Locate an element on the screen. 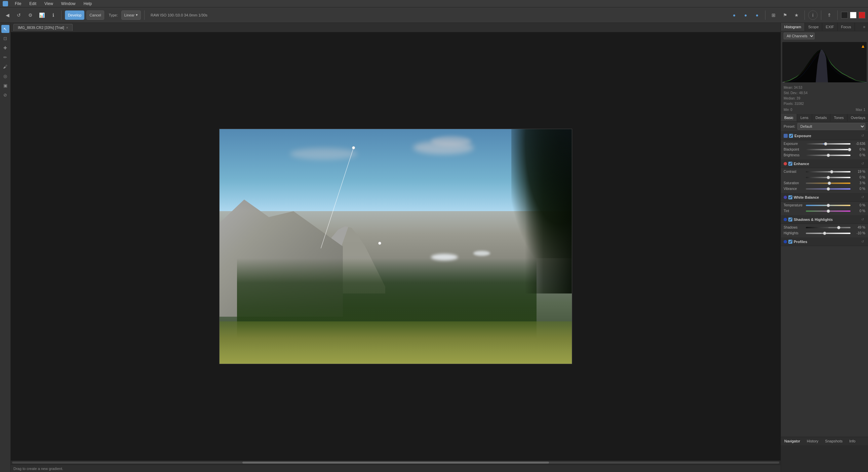 The image size is (868, 472). overexposure-warning: ▲ is located at coordinates (863, 46).